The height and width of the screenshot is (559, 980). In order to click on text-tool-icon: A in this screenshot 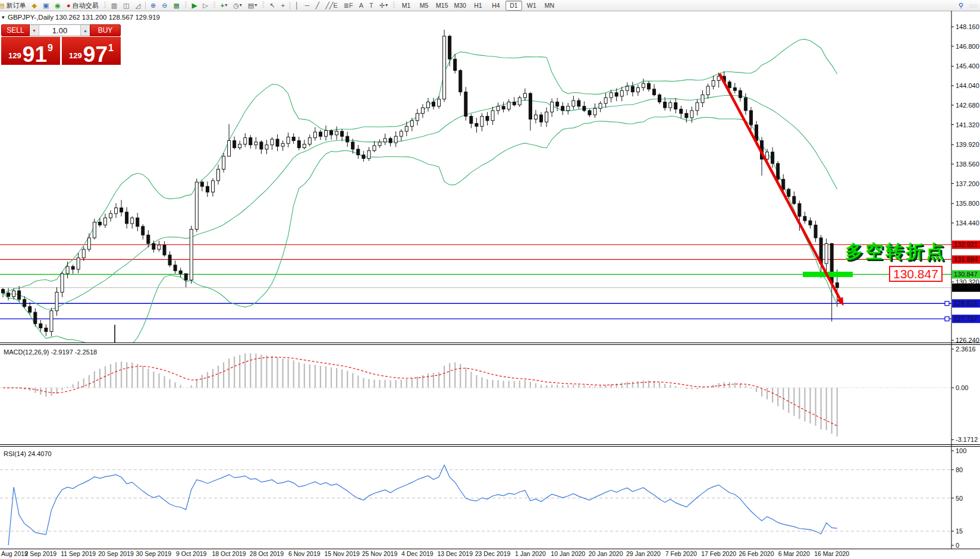, I will do `click(362, 5)`.